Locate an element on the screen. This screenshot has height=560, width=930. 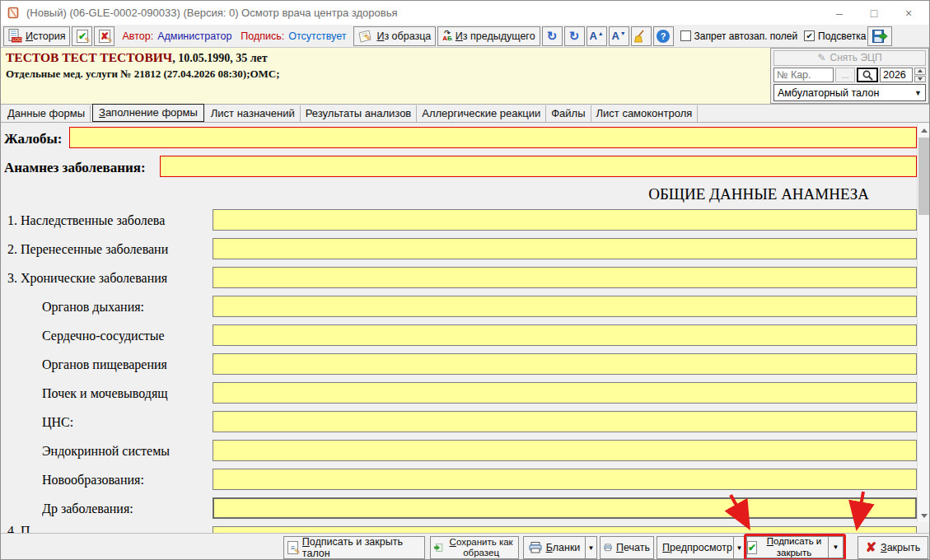
unsign-document-button: ✘✎ is located at coordinates (104, 36).